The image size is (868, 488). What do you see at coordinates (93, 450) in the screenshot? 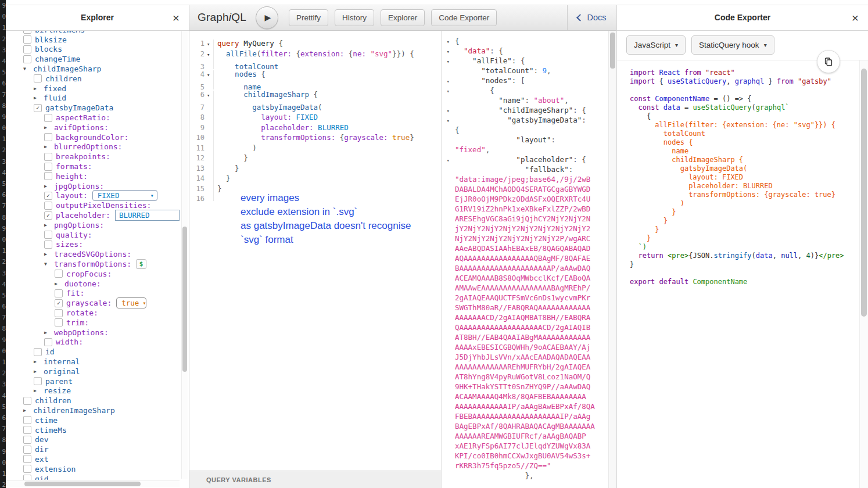
I see `explorer-row: dir` at bounding box center [93, 450].